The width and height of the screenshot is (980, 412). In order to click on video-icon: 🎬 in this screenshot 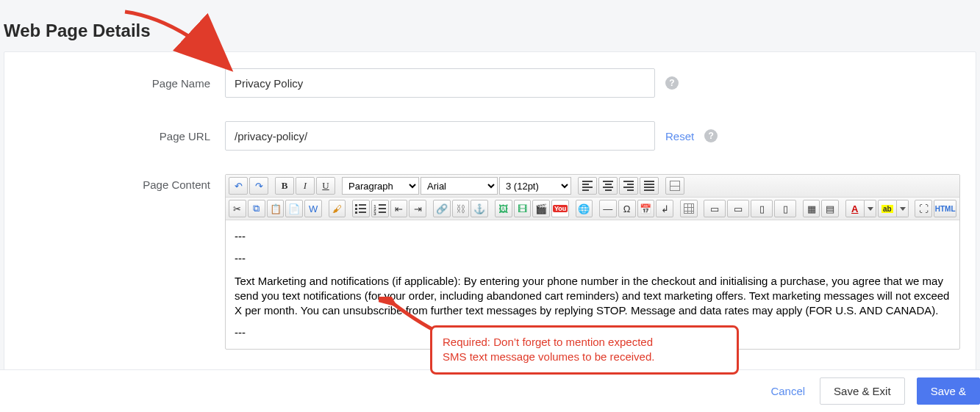, I will do `click(541, 209)`.